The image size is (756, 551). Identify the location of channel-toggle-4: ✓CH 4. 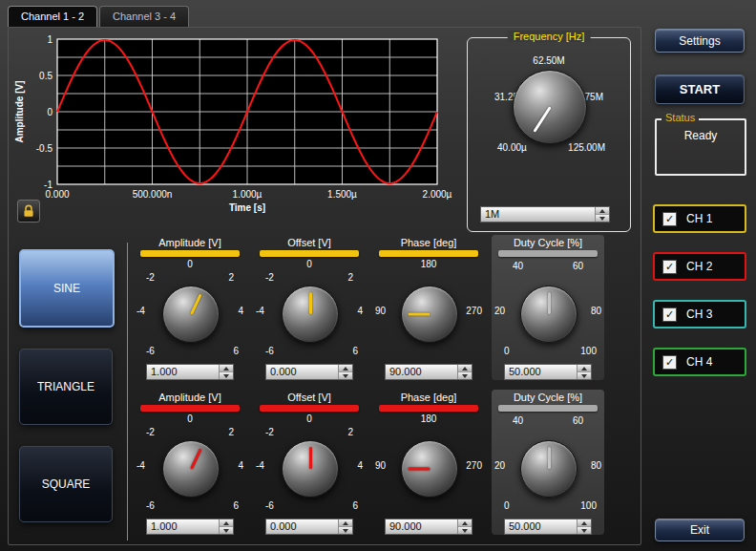
(700, 362).